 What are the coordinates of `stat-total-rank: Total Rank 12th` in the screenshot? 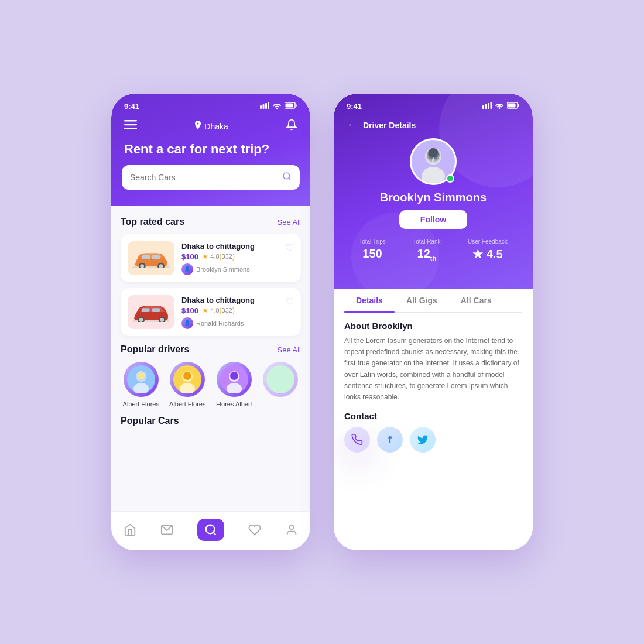 It's located at (426, 250).